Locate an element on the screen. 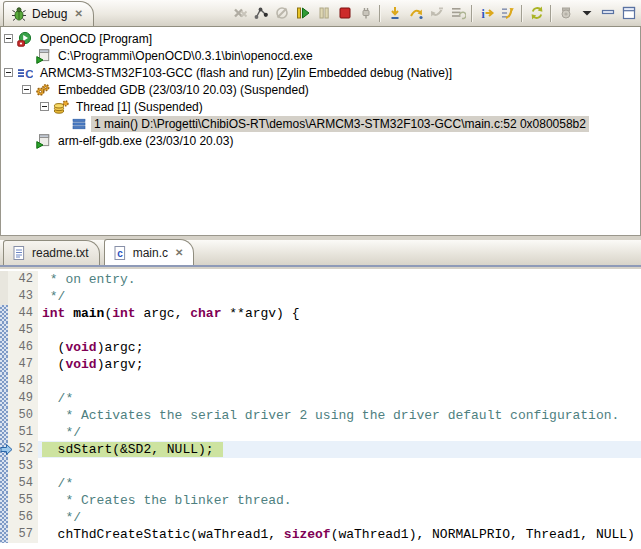  code-line: 45 is located at coordinates (320, 330).